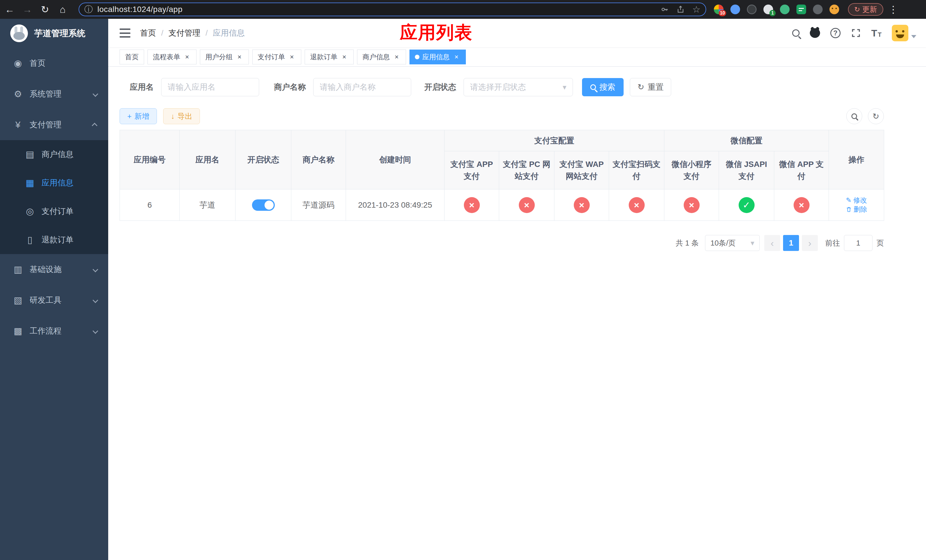 This screenshot has width=926, height=560. Describe the element at coordinates (277, 57) in the screenshot. I see `tab-pay-order: 支付订单 ×` at that location.